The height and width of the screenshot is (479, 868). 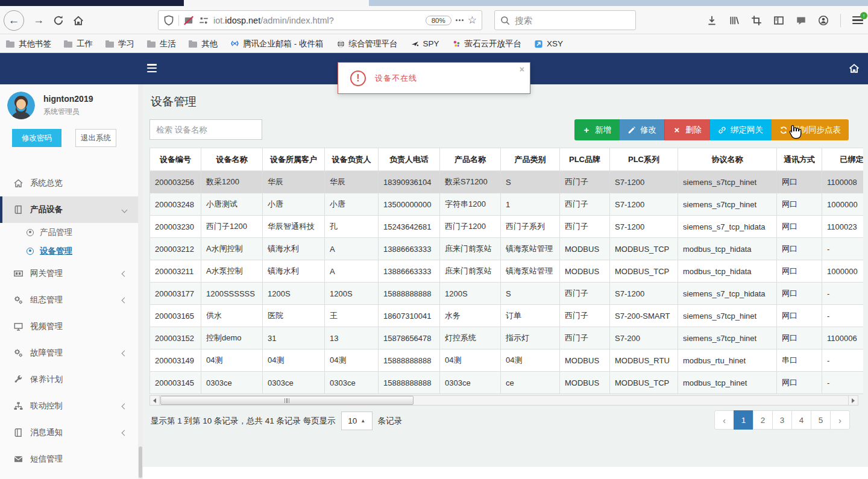 What do you see at coordinates (69, 210) in the screenshot?
I see `sidebar-menu-item: 产品设备` at bounding box center [69, 210].